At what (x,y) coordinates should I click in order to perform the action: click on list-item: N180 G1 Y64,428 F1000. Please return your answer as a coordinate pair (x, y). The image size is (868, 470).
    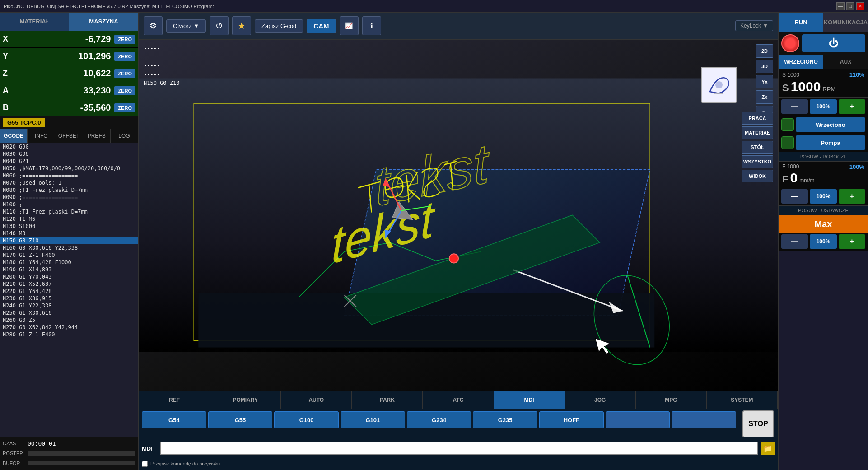
    Looking at the image, I should click on (69, 262).